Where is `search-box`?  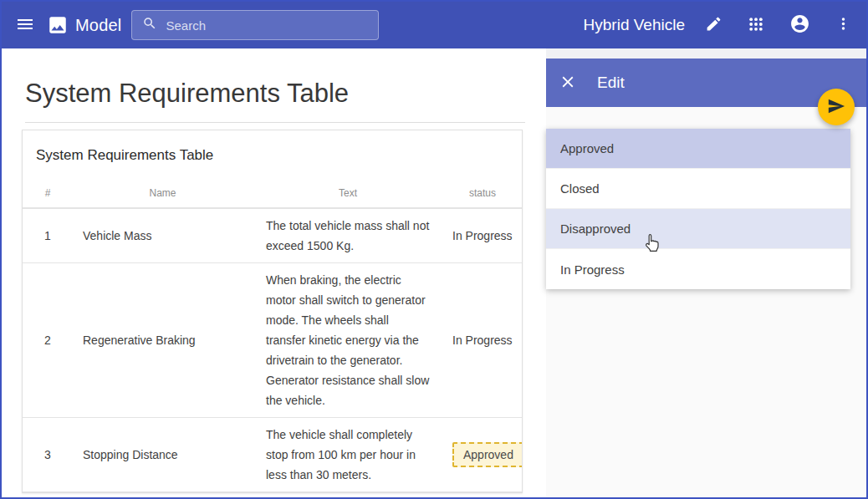
search-box is located at coordinates (255, 25).